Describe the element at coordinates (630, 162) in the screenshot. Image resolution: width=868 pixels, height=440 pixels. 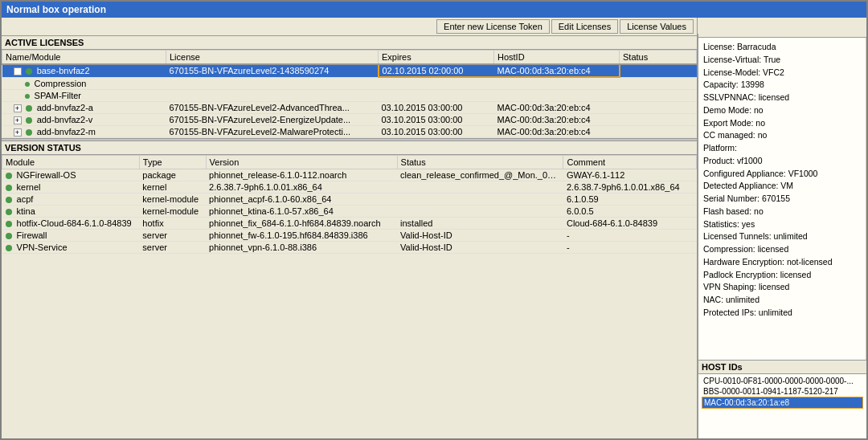
I see `ver-col-comment: Comment` at that location.